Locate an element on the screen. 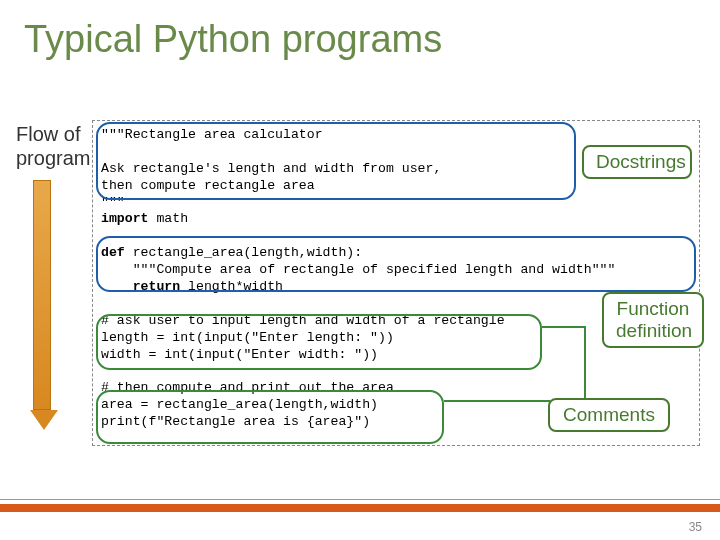  flow-label-line2: program is located at coordinates (53, 158).